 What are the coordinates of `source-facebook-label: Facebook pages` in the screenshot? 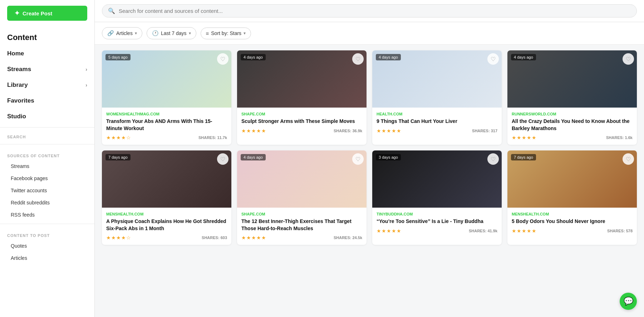 It's located at (29, 178).